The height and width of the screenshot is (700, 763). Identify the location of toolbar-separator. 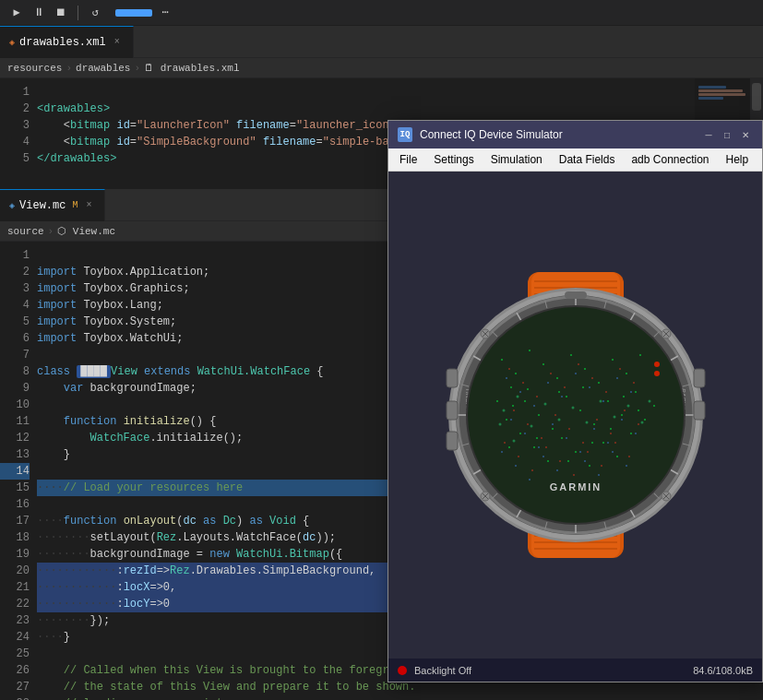
(77, 13).